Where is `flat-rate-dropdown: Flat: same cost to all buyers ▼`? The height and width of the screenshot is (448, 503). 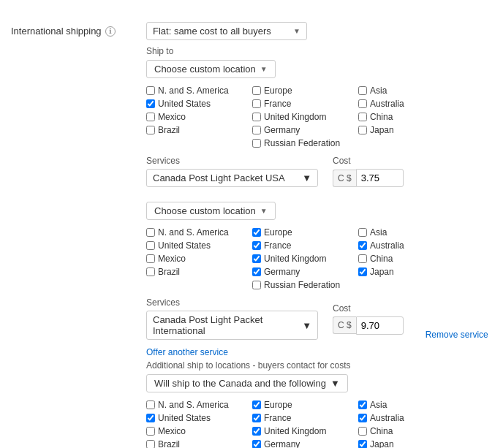 flat-rate-dropdown: Flat: same cost to all buyers ▼ is located at coordinates (227, 31).